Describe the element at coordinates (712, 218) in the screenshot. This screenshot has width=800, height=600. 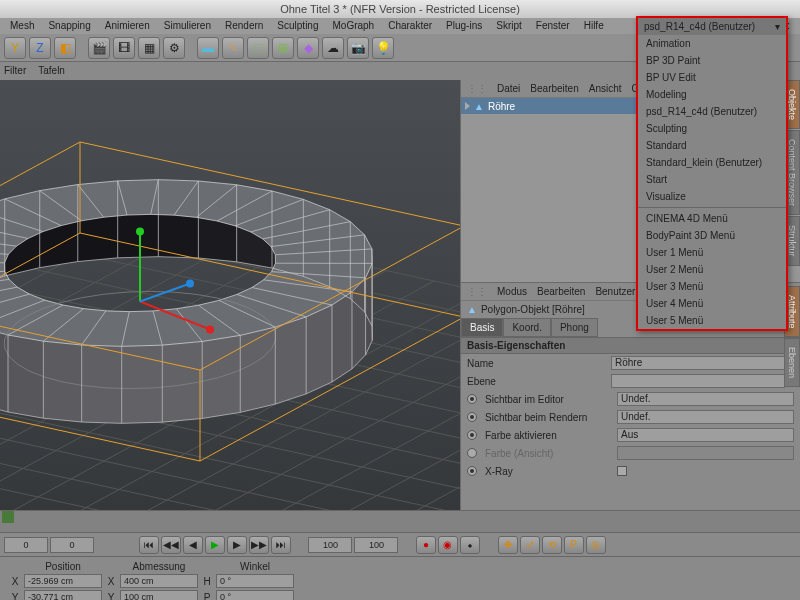
I see `layout-option: CINEMA 4D Menü` at that location.